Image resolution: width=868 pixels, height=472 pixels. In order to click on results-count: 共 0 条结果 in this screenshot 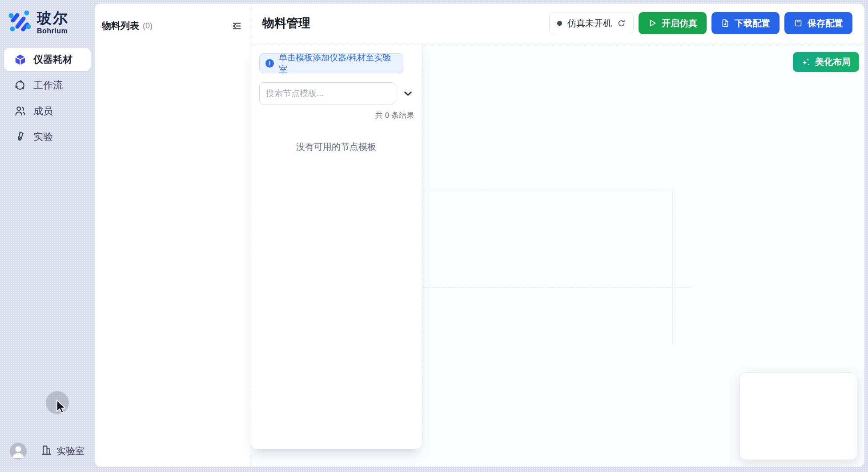, I will do `click(332, 116)`.